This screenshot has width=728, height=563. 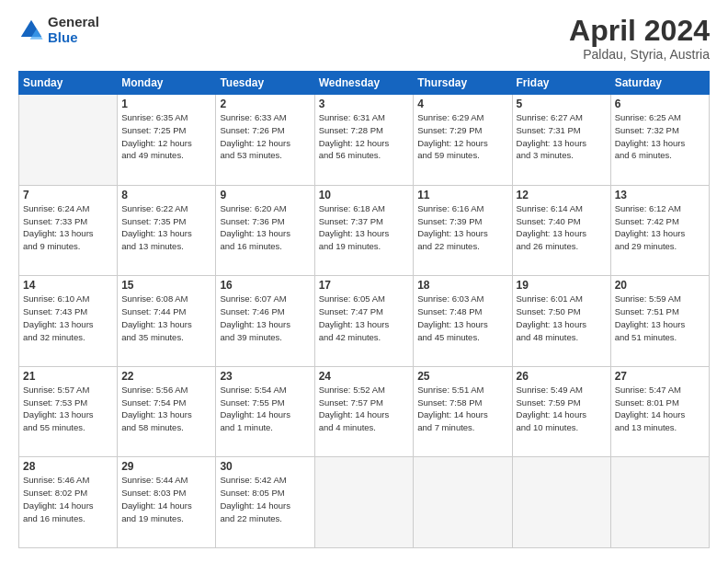 What do you see at coordinates (167, 502) in the screenshot?
I see `day-cell: 29Sunrise: 5:44 AM Sunset: 8:03 PM Dayli…` at bounding box center [167, 502].